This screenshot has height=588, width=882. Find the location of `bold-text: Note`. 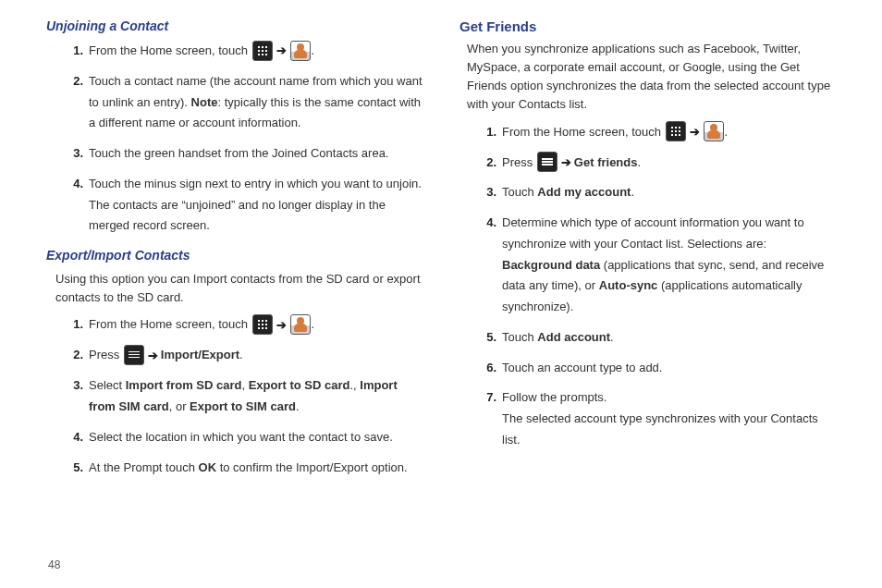

bold-text: Note is located at coordinates (205, 102).